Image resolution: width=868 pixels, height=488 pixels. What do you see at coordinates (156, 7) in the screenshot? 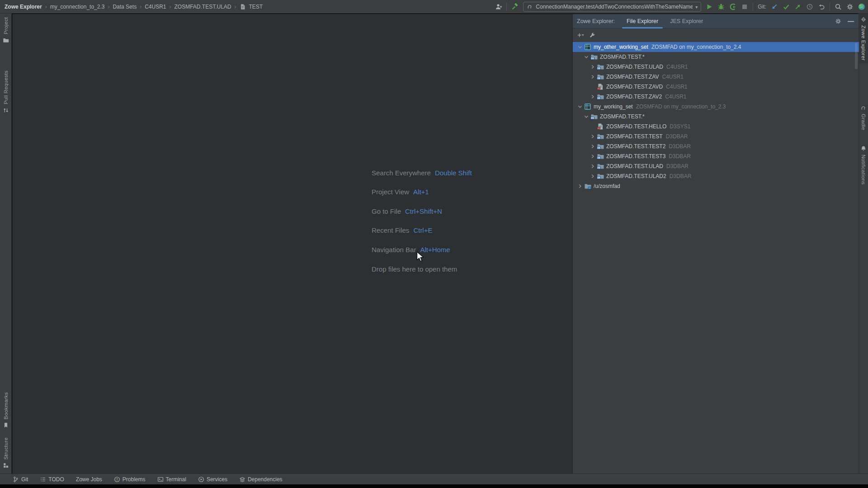
I see `breadcrumb-item: C4USR1` at bounding box center [156, 7].